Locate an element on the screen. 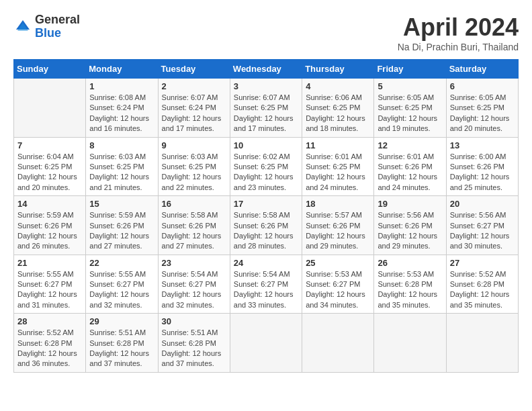 The width and height of the screenshot is (532, 411). day-number: 15 is located at coordinates (122, 204).